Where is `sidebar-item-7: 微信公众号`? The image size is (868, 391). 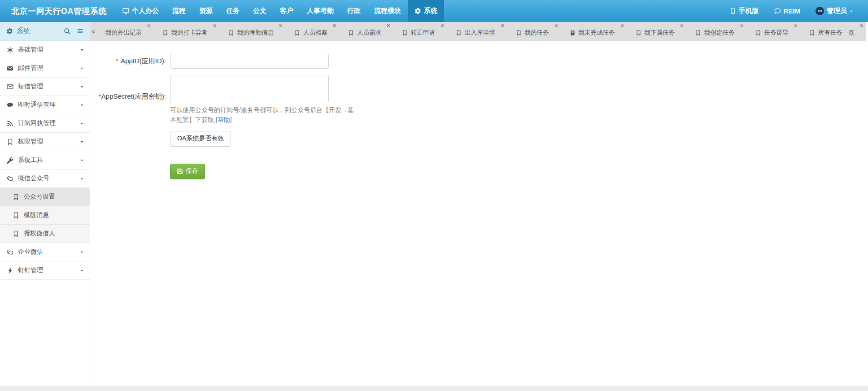
sidebar-item-7: 微信公众号 is located at coordinates (45, 178).